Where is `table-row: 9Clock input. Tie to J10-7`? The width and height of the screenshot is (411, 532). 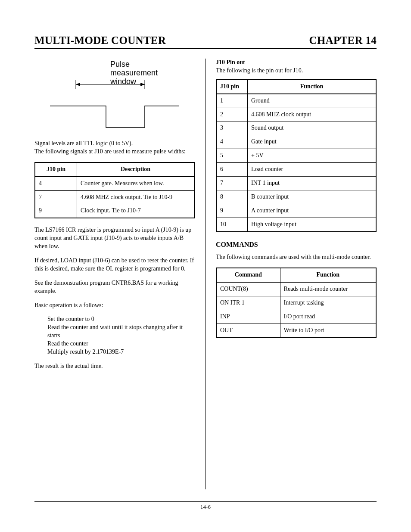 table-row: 9Clock input. Tie to J10-7 is located at coordinates (115, 211).